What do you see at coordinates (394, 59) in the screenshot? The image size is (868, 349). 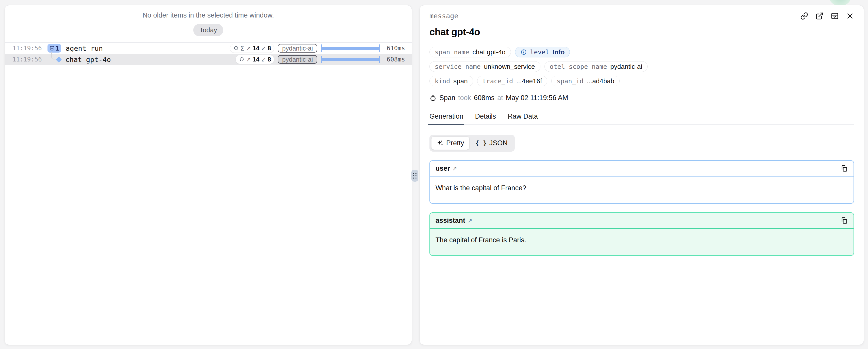 I see `span-duration: 608ms` at bounding box center [394, 59].